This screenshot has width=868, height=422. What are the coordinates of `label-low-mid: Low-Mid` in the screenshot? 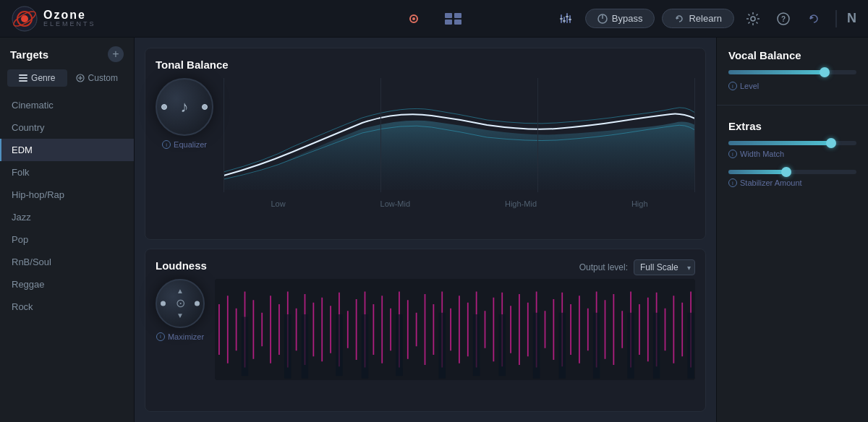 It's located at (396, 204).